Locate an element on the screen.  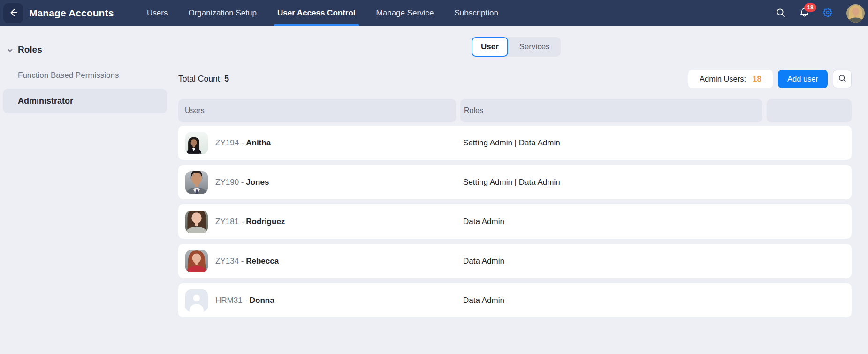
user-id: ZY181 is located at coordinates (227, 221).